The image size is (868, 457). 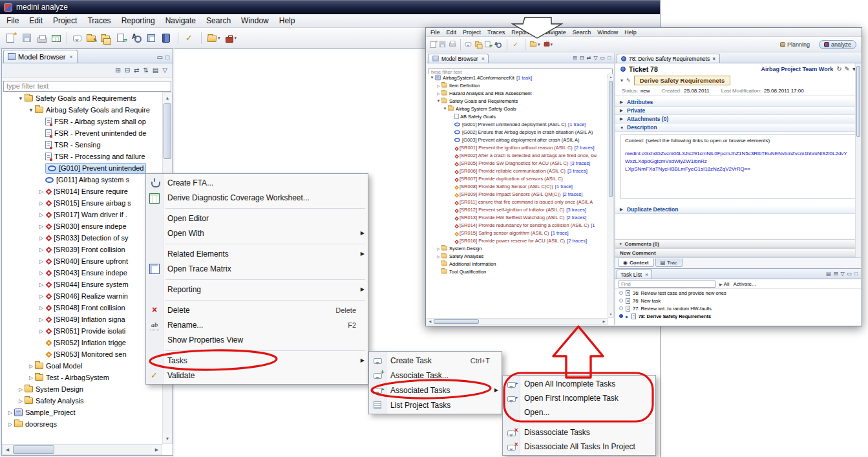 What do you see at coordinates (82, 226) in the screenshot?
I see `tree-item-sr030-ensure-indepe: ▷[SR030] ensure indepe` at bounding box center [82, 226].